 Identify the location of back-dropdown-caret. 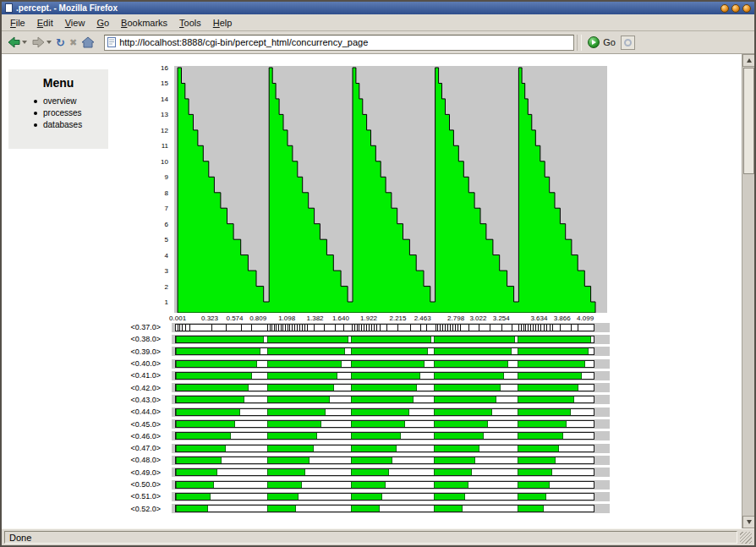
(25, 42).